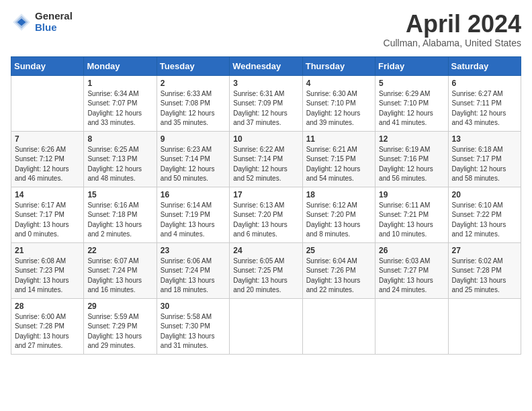 The width and height of the screenshot is (532, 411). I want to click on day-info: Sunrise: 6:10 AMSunset: 7:22 PMDaylight:…, so click(485, 220).